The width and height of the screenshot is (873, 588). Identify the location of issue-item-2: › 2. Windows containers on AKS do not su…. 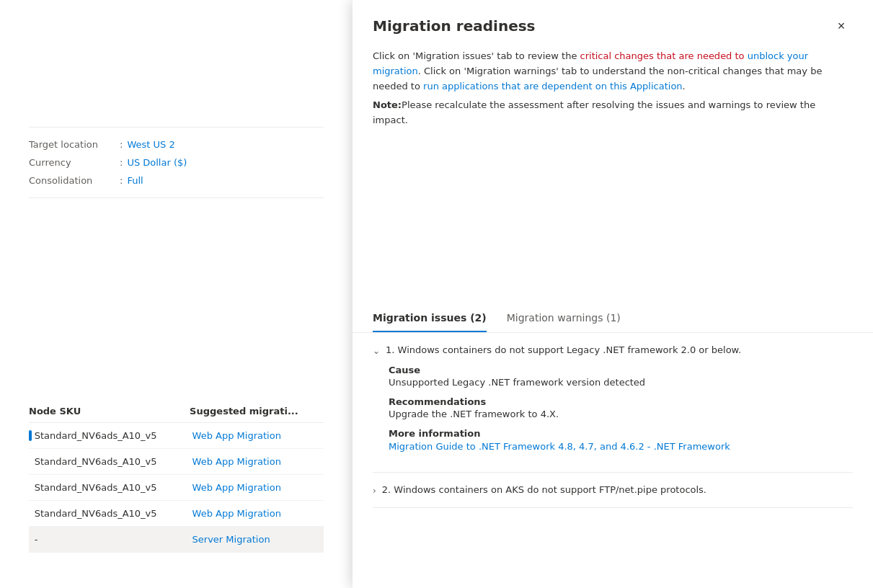
(613, 490).